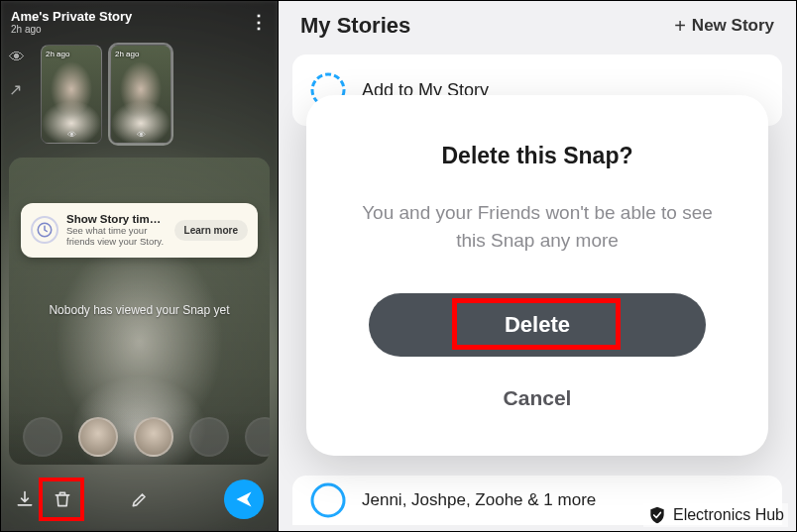 The image size is (797, 532). Describe the element at coordinates (537, 25) in the screenshot. I see `stories-header: My Stories + New Story` at that location.